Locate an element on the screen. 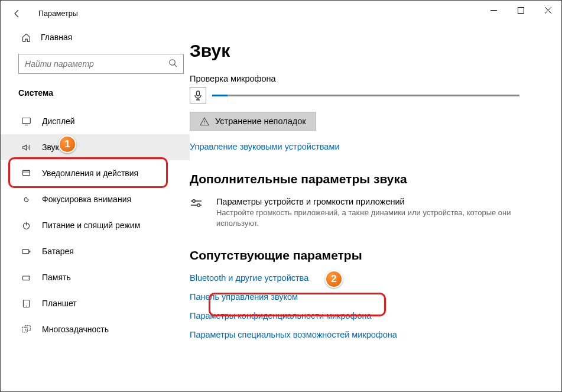 This screenshot has height=392, width=562. sidebar-item-label: Батарея is located at coordinates (58, 251).